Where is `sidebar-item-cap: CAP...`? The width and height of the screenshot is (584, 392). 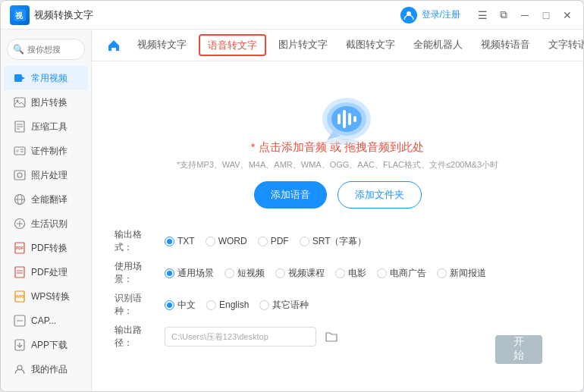 sidebar-item-cap: CAP... is located at coordinates (46, 321).